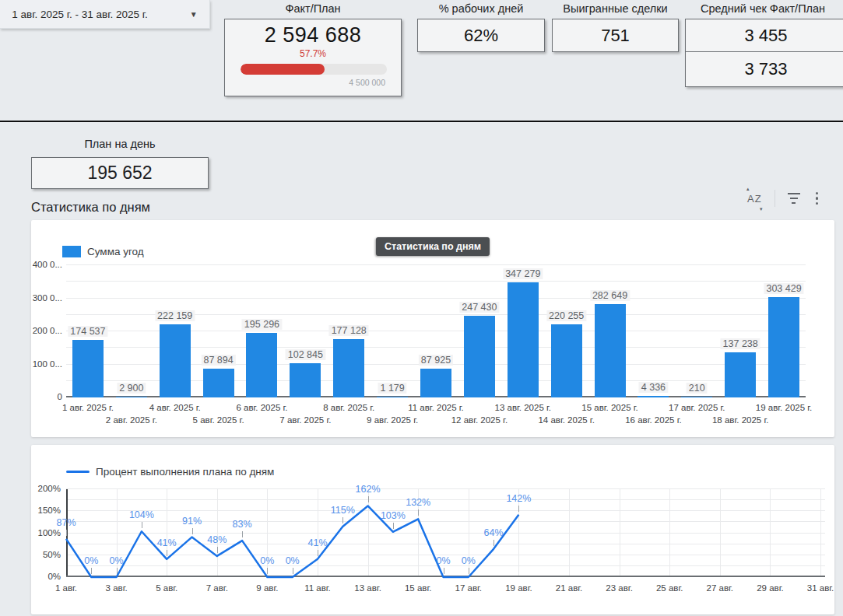 The width and height of the screenshot is (843, 616). I want to click on bar-value-label: 2 900, so click(131, 388).